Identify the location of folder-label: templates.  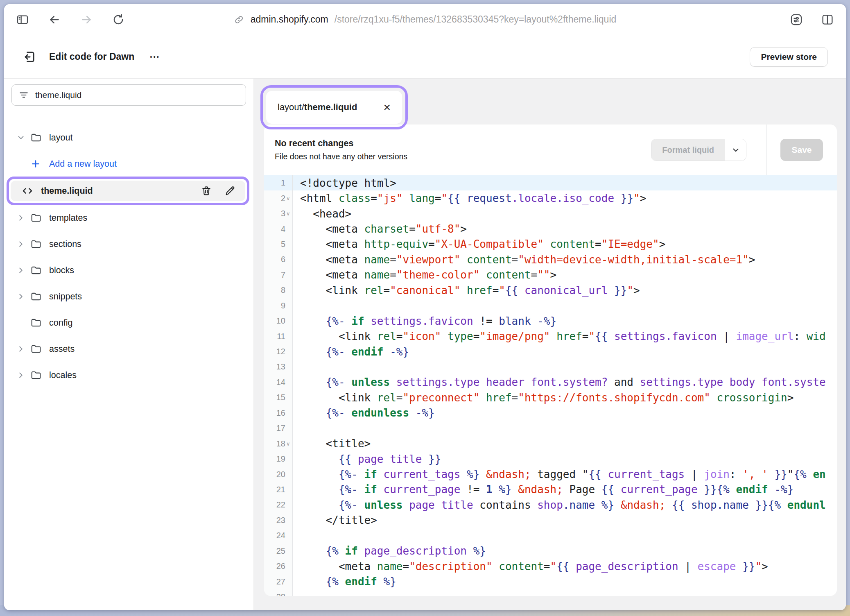
(68, 218).